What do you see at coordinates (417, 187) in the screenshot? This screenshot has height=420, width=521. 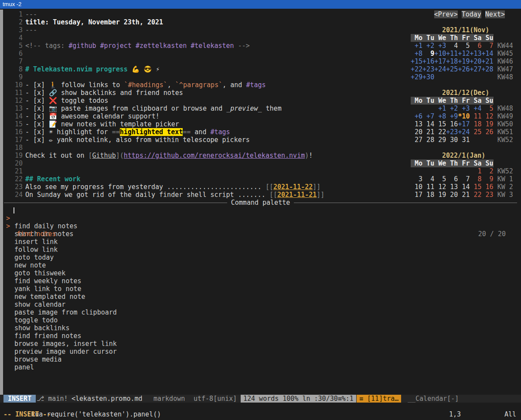 I see `calendar-day: 10` at bounding box center [417, 187].